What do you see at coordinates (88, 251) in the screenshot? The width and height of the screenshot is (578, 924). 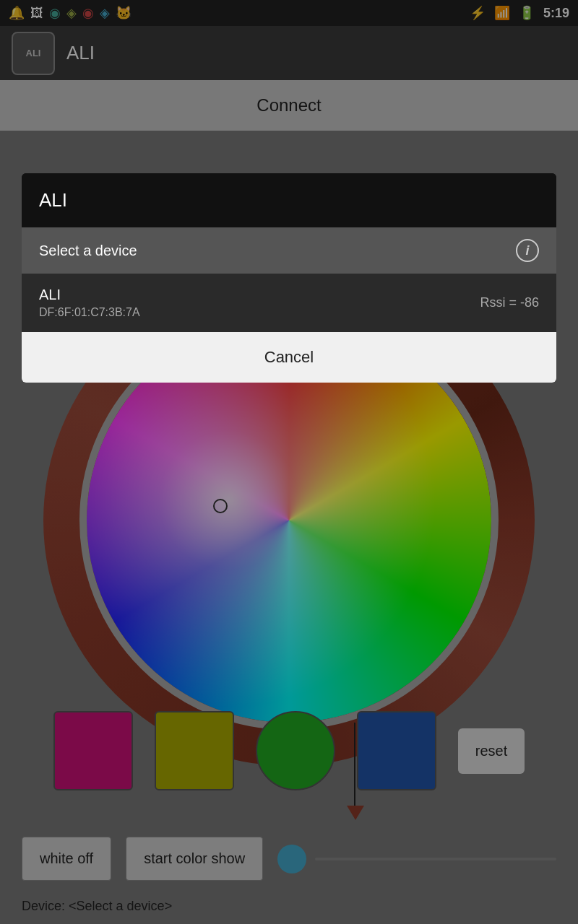 I see `select-device-label: Select a device` at bounding box center [88, 251].